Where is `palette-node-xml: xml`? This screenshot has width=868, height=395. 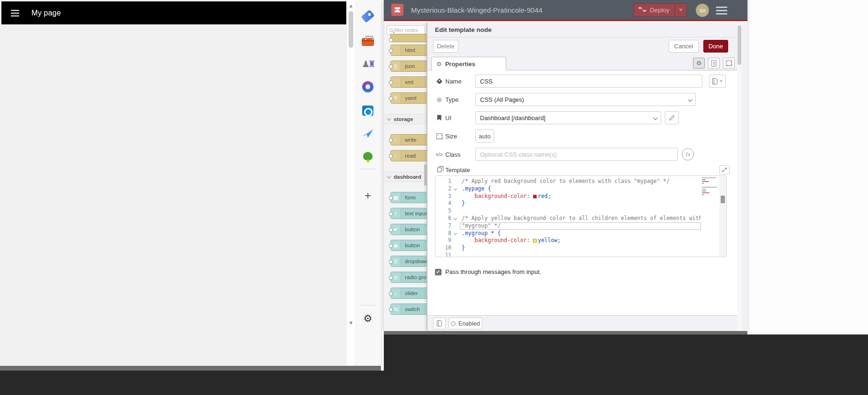 palette-node-xml: xml is located at coordinates (409, 82).